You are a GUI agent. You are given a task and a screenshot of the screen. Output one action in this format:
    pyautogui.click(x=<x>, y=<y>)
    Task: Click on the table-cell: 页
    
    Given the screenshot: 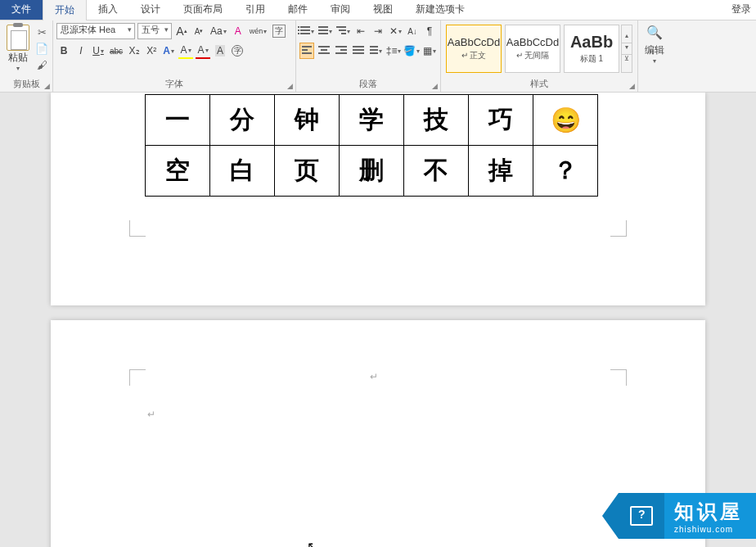 What is the action you would take?
    pyautogui.click(x=308, y=171)
    